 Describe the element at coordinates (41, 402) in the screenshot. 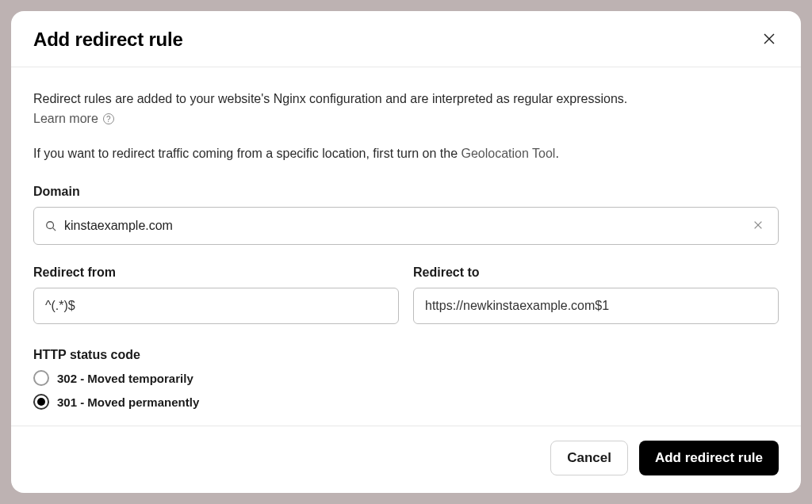

I see `radio-dot-icon` at that location.